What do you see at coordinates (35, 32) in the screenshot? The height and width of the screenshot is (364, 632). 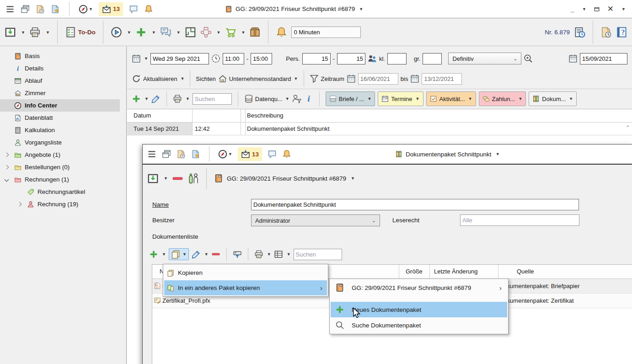 I see `print-button` at bounding box center [35, 32].